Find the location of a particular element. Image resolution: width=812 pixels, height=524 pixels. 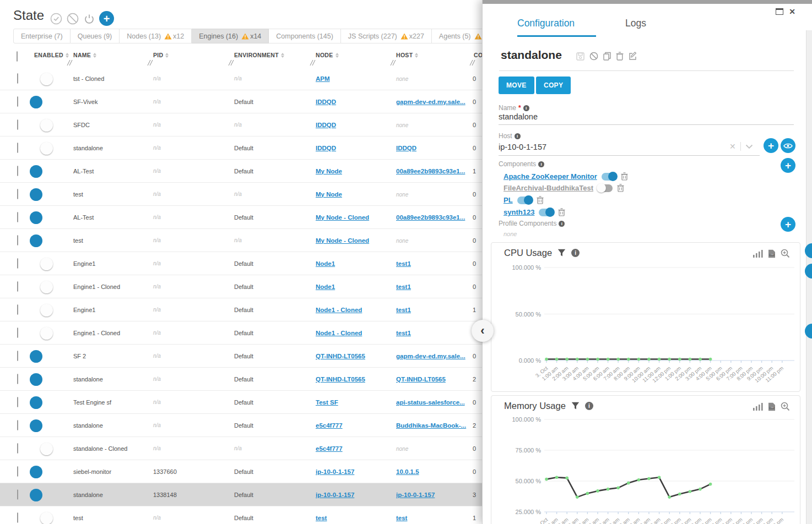

table-row: Test Engine sf n/a Default Test SF api-s… is located at coordinates (248, 402).